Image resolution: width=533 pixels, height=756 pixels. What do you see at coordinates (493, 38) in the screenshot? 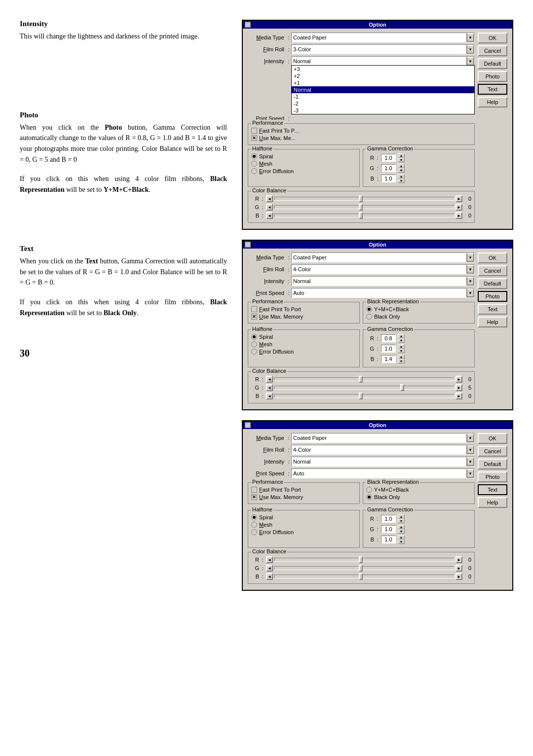
I see `ok-btn1: OK` at bounding box center [493, 38].